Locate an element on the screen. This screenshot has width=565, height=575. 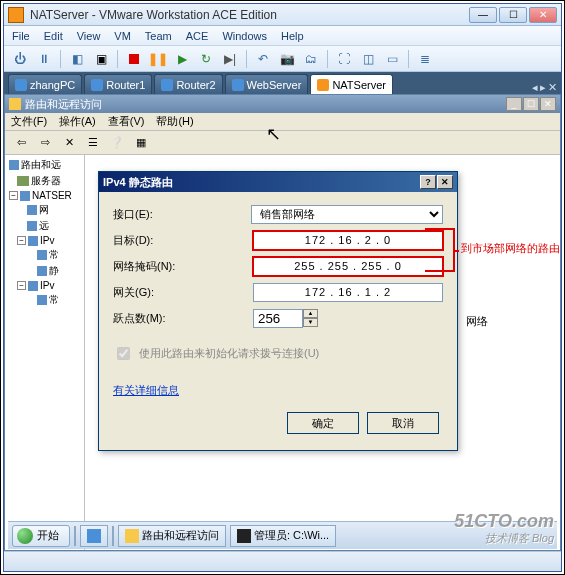
properties-icon: ☰ is located at coordinates (93, 143).